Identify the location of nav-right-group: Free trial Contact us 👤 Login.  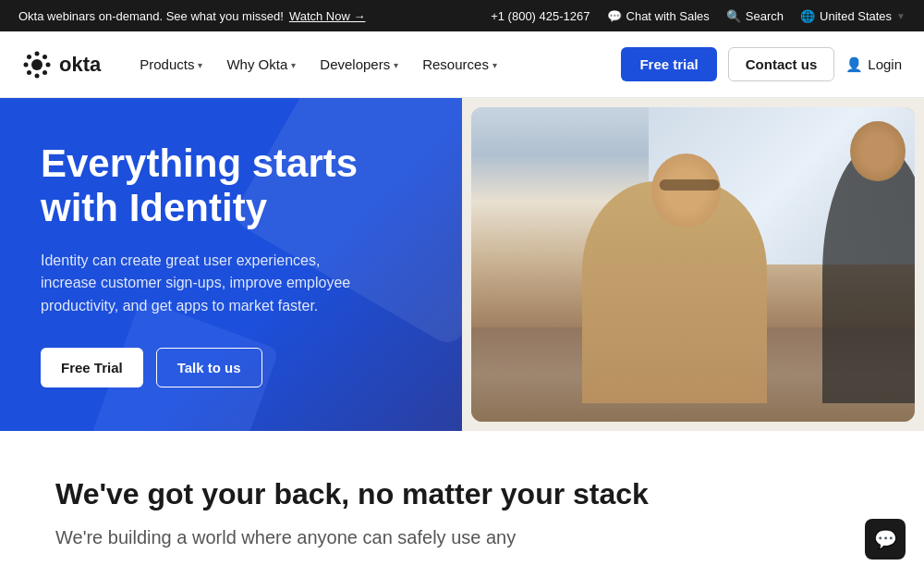
(761, 65).